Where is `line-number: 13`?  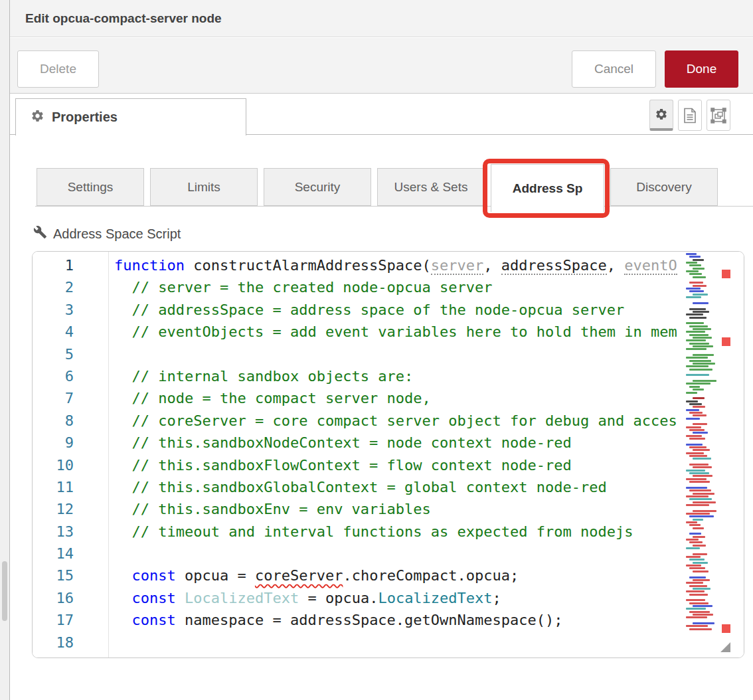
line-number: 13 is located at coordinates (70, 531).